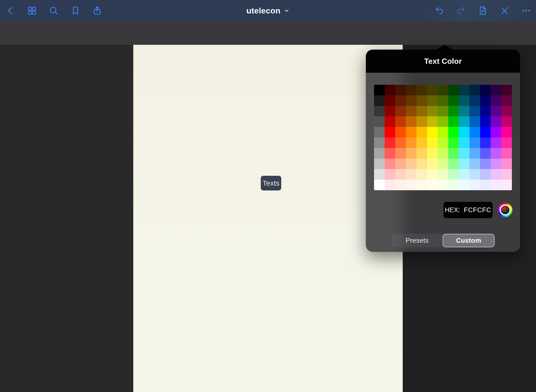 The height and width of the screenshot is (392, 536). What do you see at coordinates (483, 11) in the screenshot?
I see `add-page-icon` at bounding box center [483, 11].